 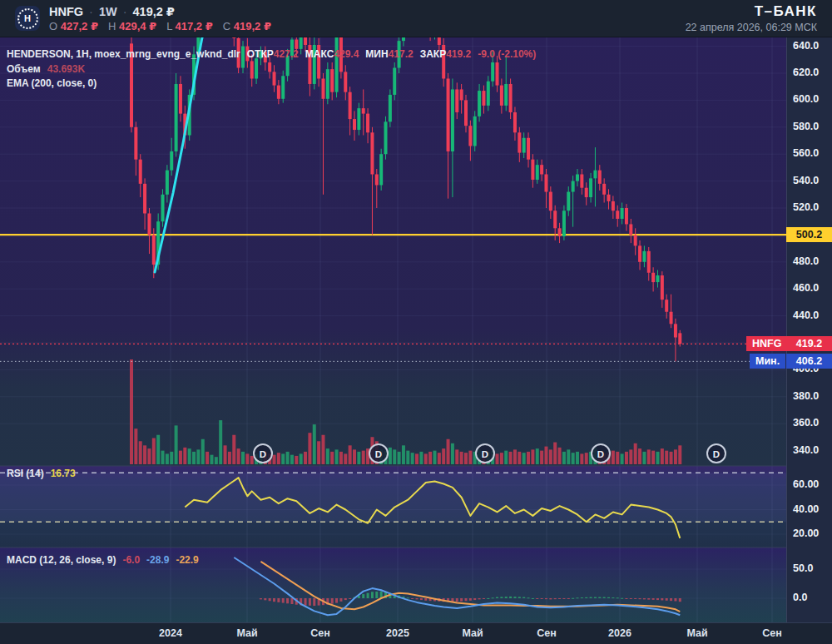 What do you see at coordinates (319, 54) in the screenshot?
I see `high-field-label: МАКС` at bounding box center [319, 54].